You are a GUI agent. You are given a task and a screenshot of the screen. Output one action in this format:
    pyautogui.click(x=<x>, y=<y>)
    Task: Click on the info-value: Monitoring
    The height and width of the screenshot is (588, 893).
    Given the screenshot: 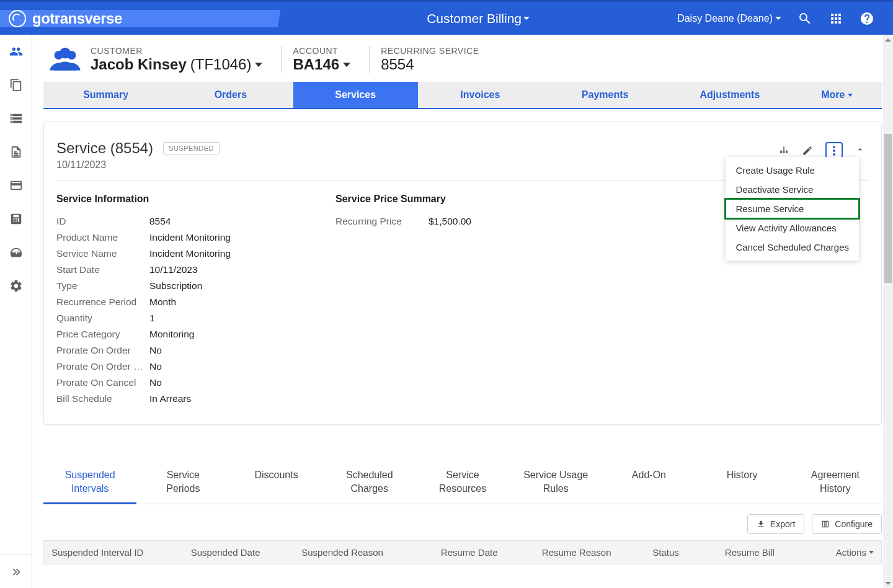 What is the action you would take?
    pyautogui.click(x=172, y=334)
    